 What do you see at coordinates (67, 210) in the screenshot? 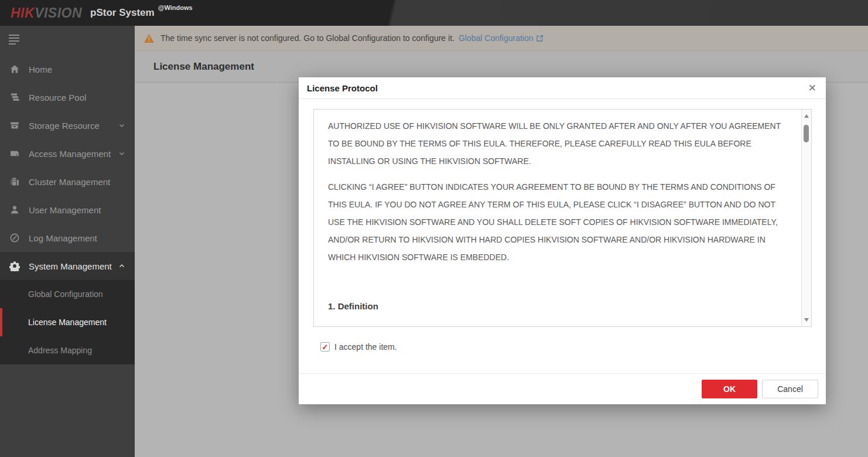
I see `sidebar-nav: Home Resource Pool Storage Resource` at bounding box center [67, 210].